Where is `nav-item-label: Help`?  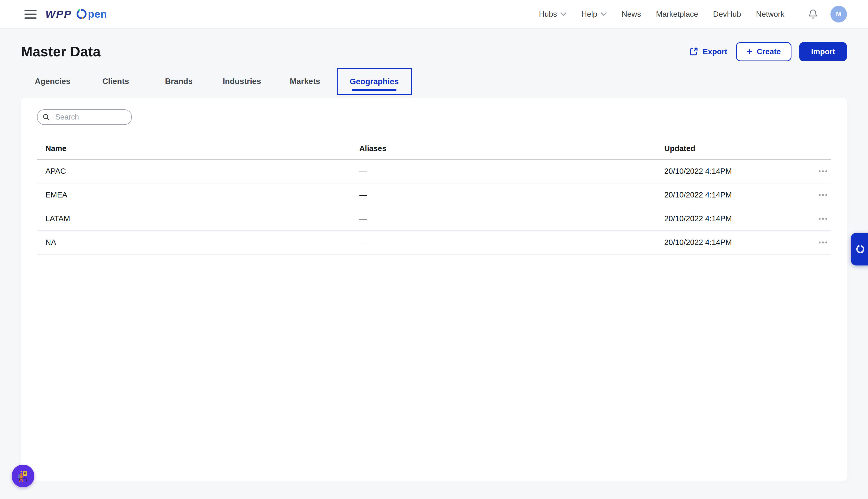 nav-item-label: Help is located at coordinates (589, 14).